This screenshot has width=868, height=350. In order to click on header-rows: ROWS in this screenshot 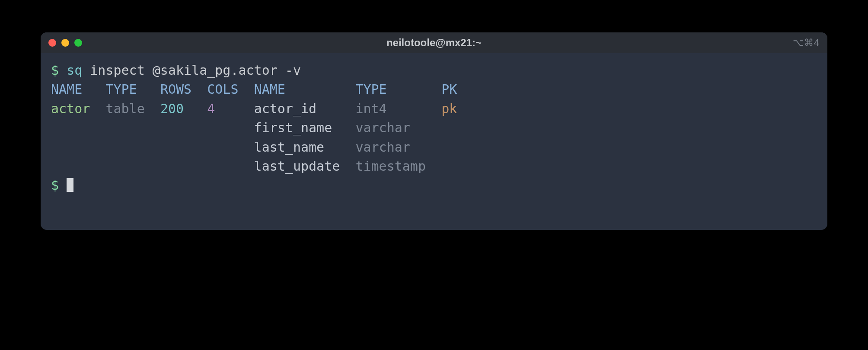, I will do `click(176, 89)`.